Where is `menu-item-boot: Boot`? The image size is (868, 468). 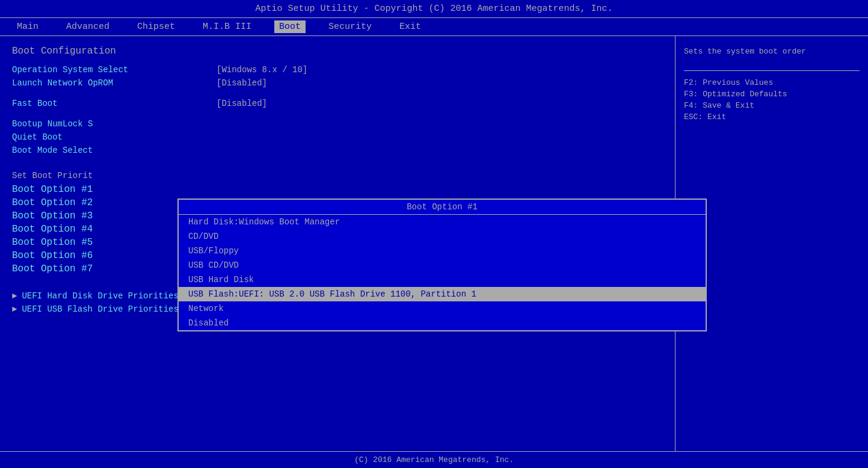
menu-item-boot: Boot is located at coordinates (290, 26).